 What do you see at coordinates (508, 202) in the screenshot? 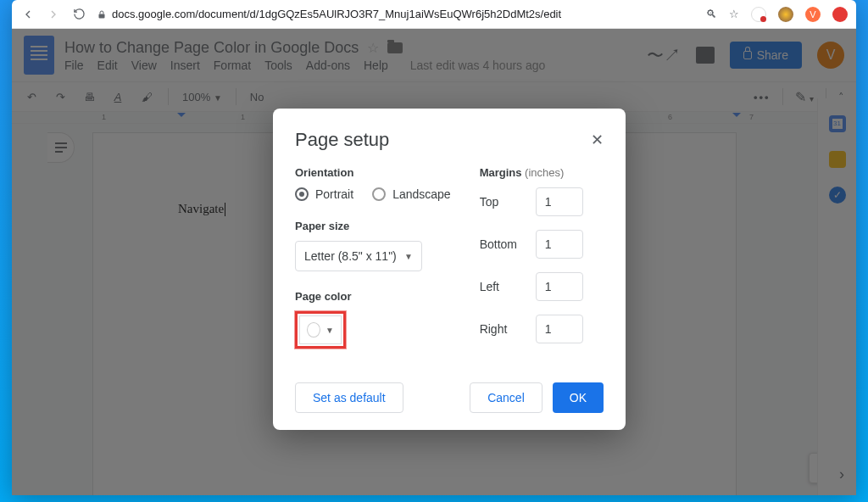
I see `margin-top-label: Top` at bounding box center [508, 202].